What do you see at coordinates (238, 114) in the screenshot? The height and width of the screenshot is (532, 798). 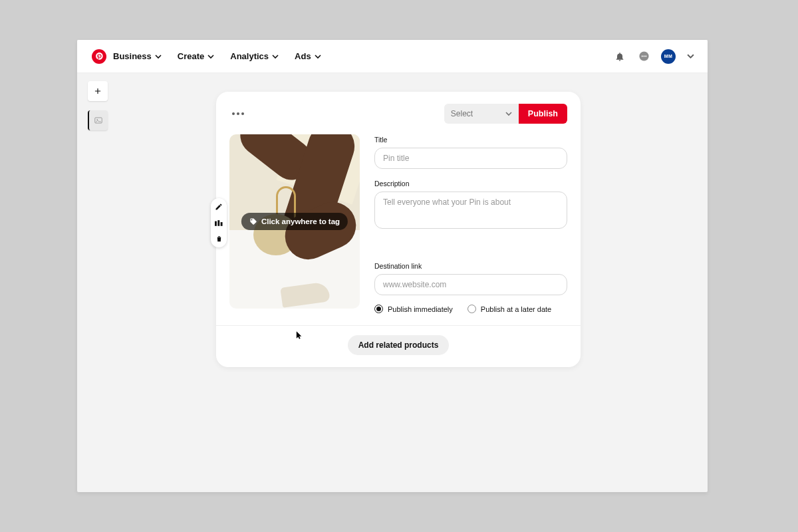 I see `more-options-button` at bounding box center [238, 114].